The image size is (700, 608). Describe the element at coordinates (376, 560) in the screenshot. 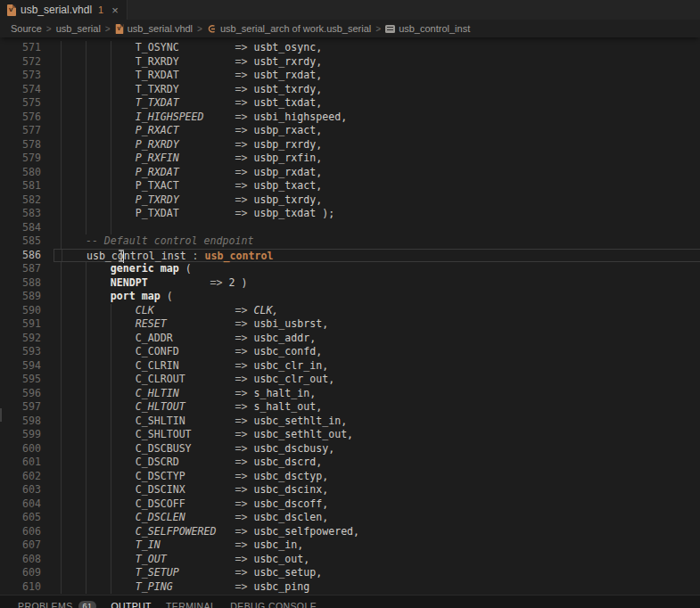

I see `code-line-content: T_OUT => usbc_out,` at that location.